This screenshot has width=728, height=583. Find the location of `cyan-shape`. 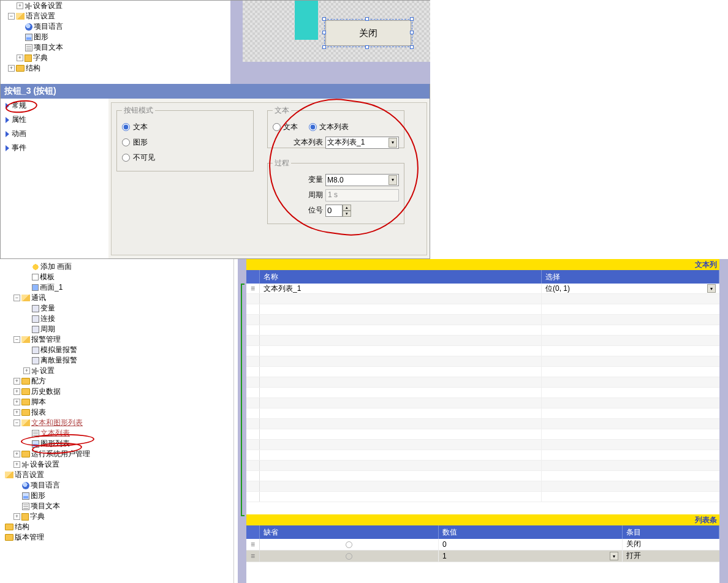

cyan-shape is located at coordinates (306, 20).